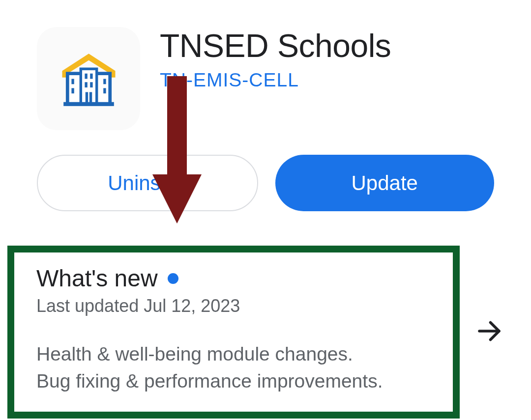  Describe the element at coordinates (489, 332) in the screenshot. I see `arrow-right-icon` at that location.